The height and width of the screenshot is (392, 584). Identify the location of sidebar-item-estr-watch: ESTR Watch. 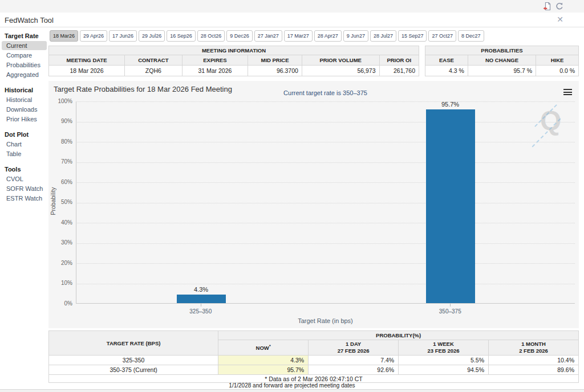
(24, 198).